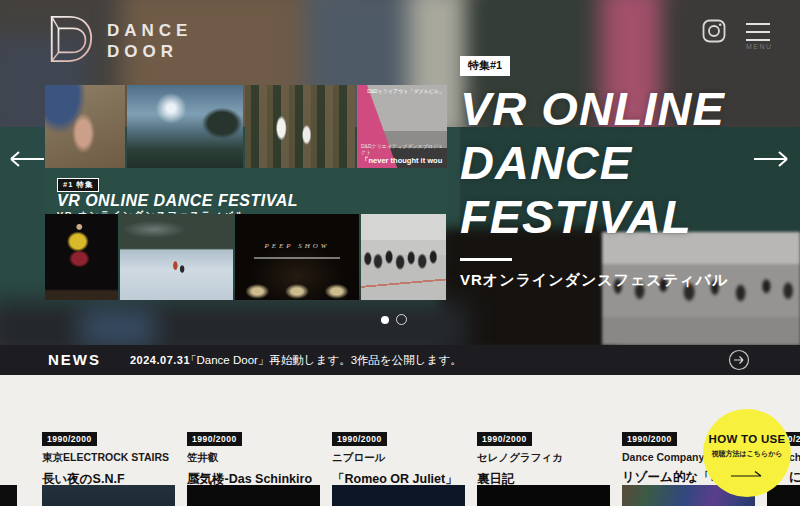  I want to click on feature-subtitle: VRオンラインダンスフェスティバル, so click(628, 280).